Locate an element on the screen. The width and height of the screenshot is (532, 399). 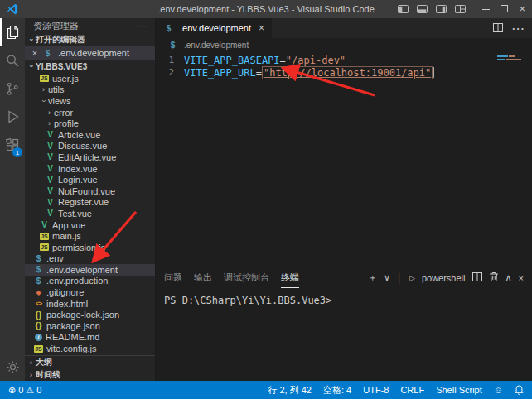
file-label: .env.production is located at coordinates (77, 281).